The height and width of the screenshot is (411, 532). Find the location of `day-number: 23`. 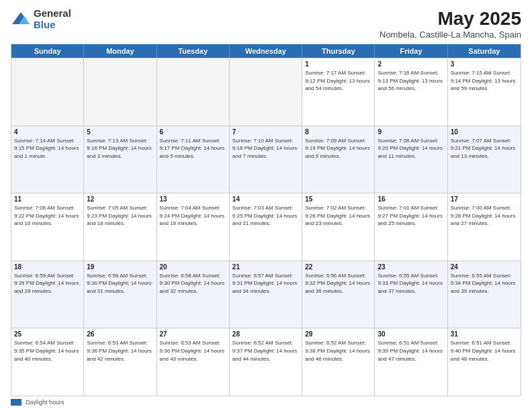

day-number: 23 is located at coordinates (411, 267).